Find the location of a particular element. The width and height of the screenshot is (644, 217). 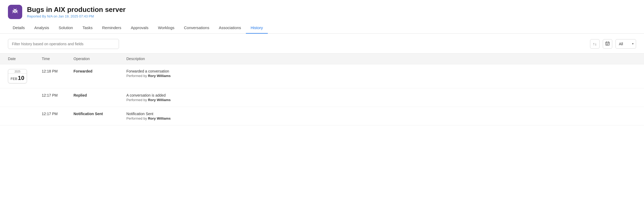

filter-select: All Create Update Delete is located at coordinates (627, 44).